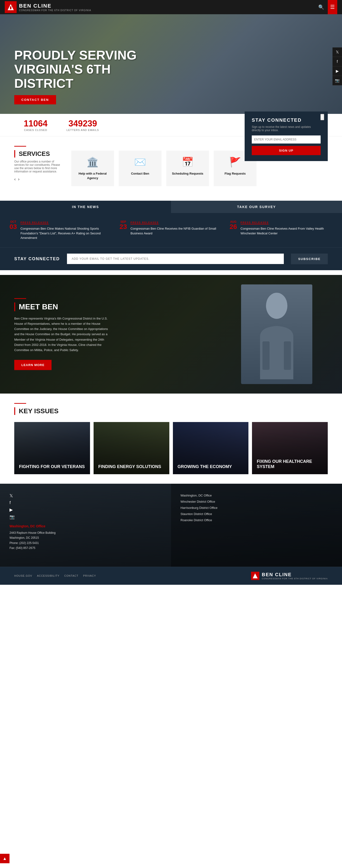 Image resolution: width=342 pixels, height=868 pixels. I want to click on news-headline: Congressman Ben Cline Receives the NFIB …, so click(176, 231).